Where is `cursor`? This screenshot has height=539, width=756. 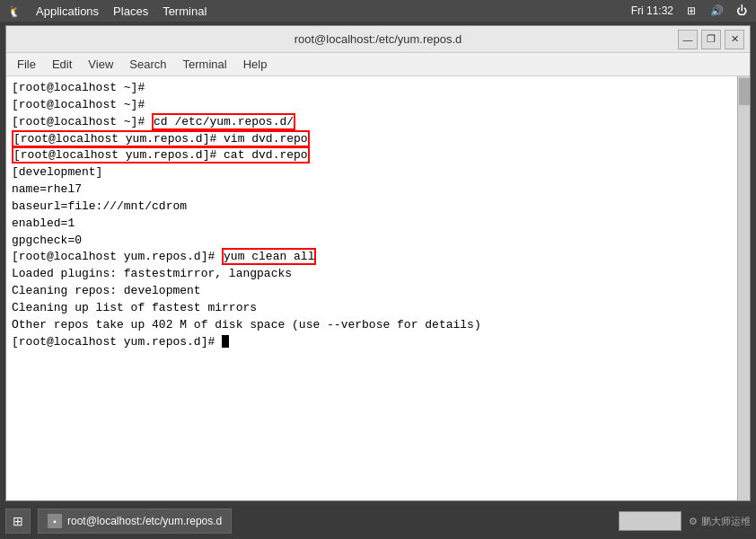
cursor is located at coordinates (225, 341).